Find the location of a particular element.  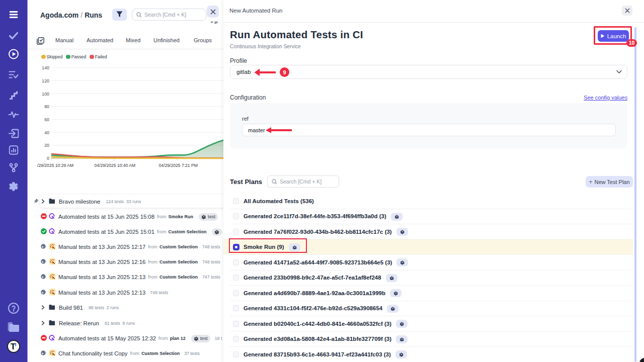

svg-text: 04/29/2025 10:40 AM is located at coordinates (115, 165).